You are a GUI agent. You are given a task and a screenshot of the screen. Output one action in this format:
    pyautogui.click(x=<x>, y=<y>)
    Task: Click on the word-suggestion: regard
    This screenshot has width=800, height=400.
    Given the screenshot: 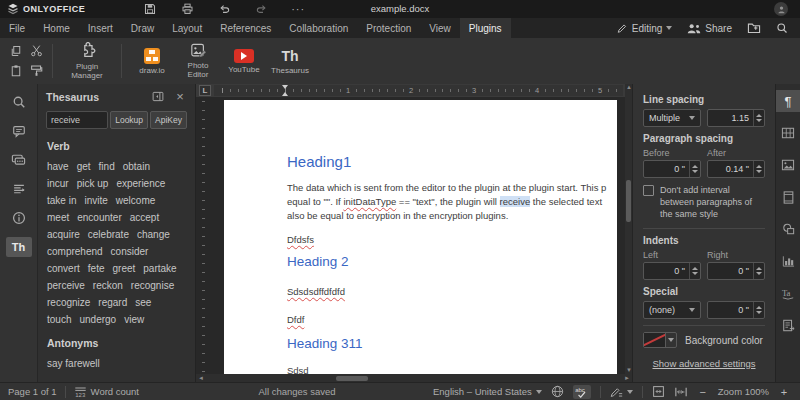 What is the action you would take?
    pyautogui.click(x=112, y=302)
    